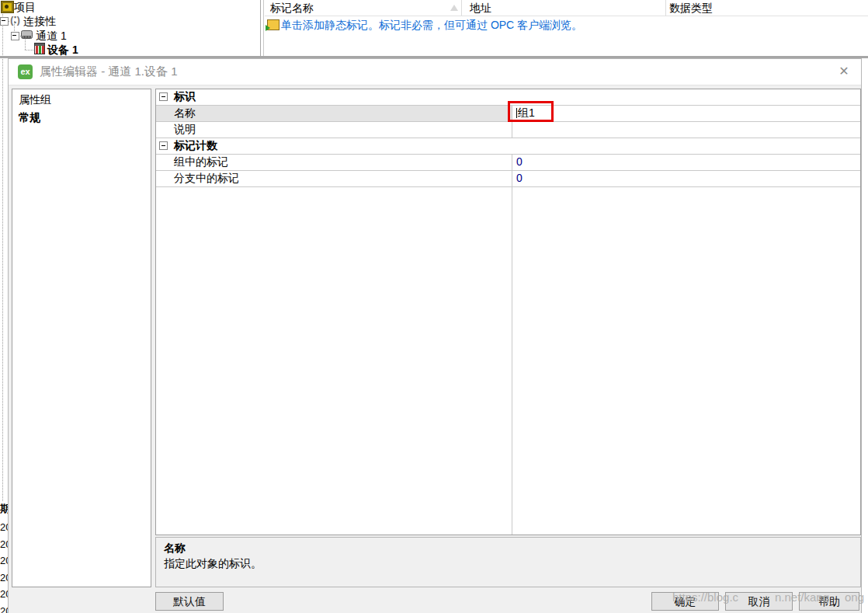  What do you see at coordinates (844, 71) in the screenshot?
I see `close-icon: ✕` at bounding box center [844, 71].